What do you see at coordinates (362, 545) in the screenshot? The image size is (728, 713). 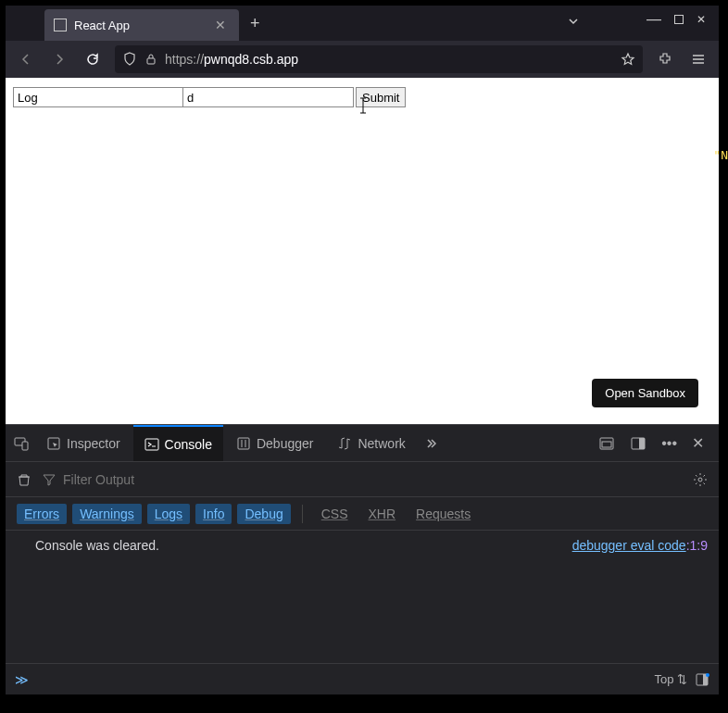 I see `console-line: Console was cleared. debugger eval code:…` at bounding box center [362, 545].